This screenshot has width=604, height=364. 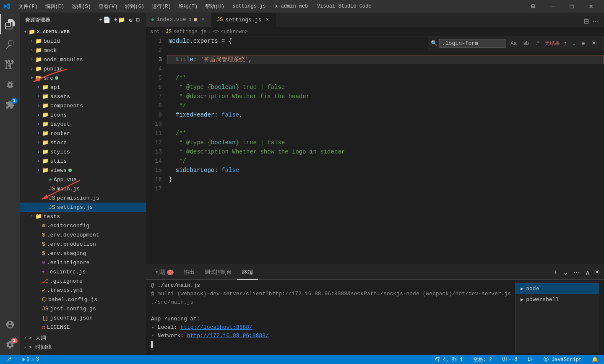 What do you see at coordinates (179, 20) in the screenshot?
I see `tab-indexvue: ◈ index.vue 3 ×` at bounding box center [179, 20].